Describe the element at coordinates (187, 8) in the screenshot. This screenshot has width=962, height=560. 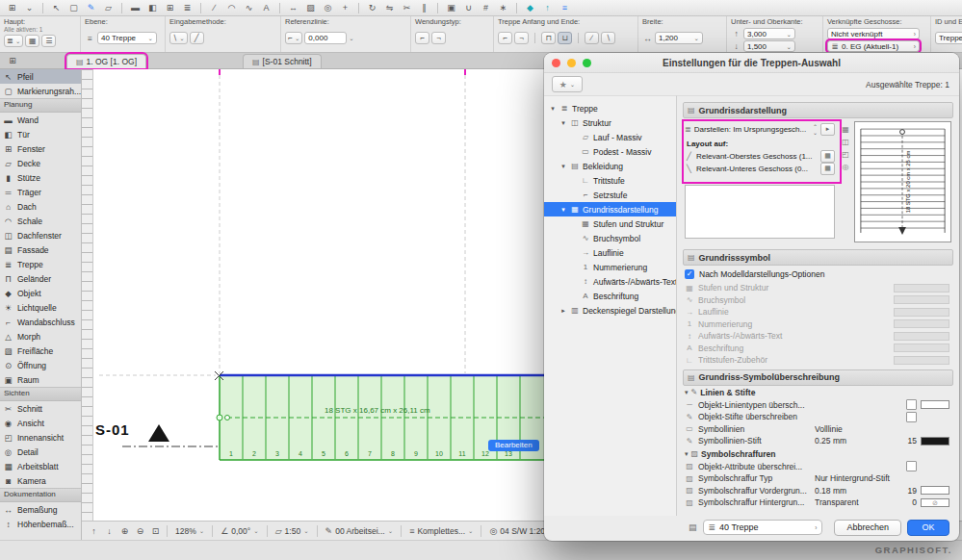
I see `stair-tool-icon: ≣` at that location.